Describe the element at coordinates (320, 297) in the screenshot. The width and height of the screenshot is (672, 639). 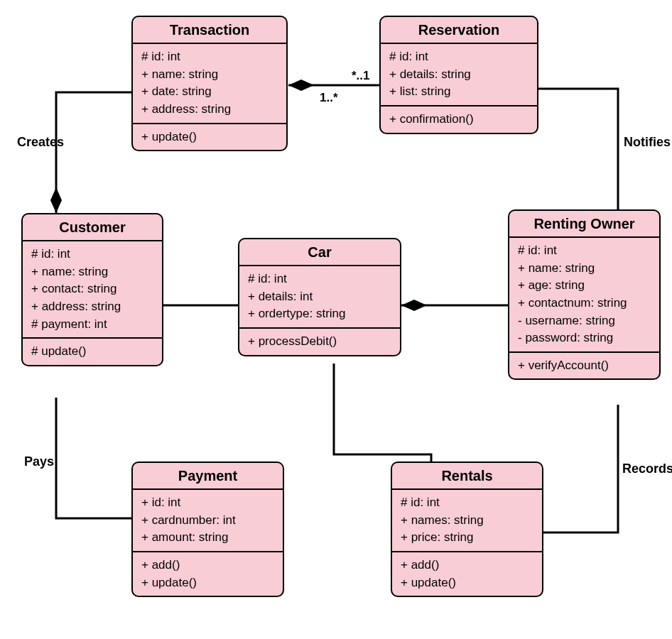
I see `attribute: + details: int` at that location.